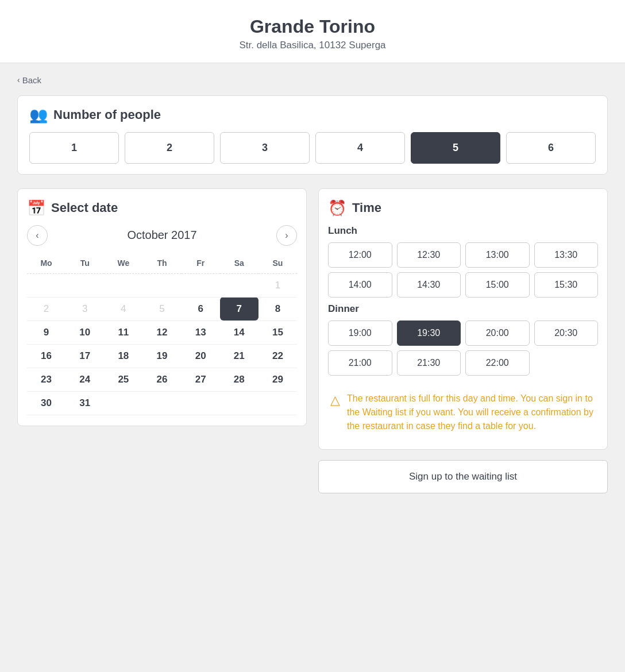 This screenshot has width=625, height=672. I want to click on back-link: ‹ Back, so click(29, 80).